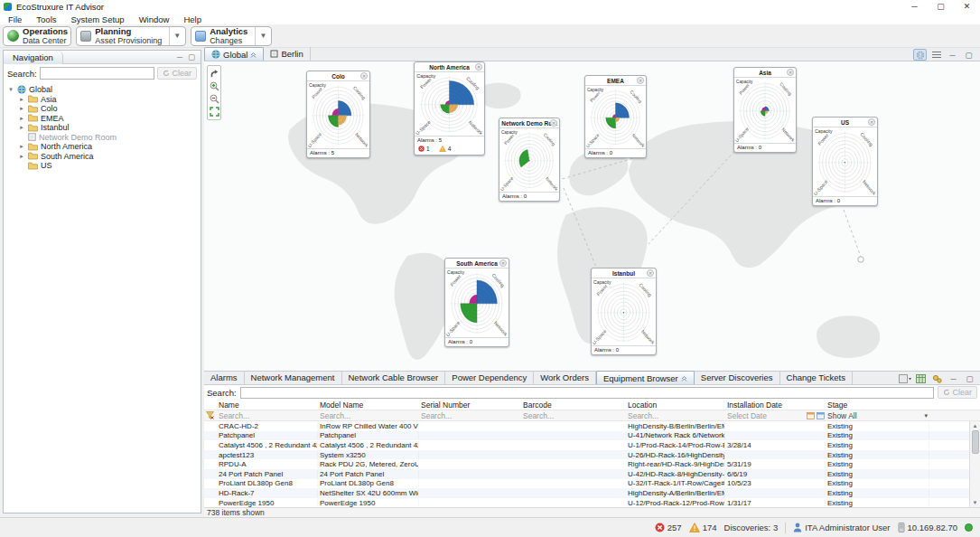 The image size is (980, 537). I want to click on menu-item-window: Window, so click(154, 20).